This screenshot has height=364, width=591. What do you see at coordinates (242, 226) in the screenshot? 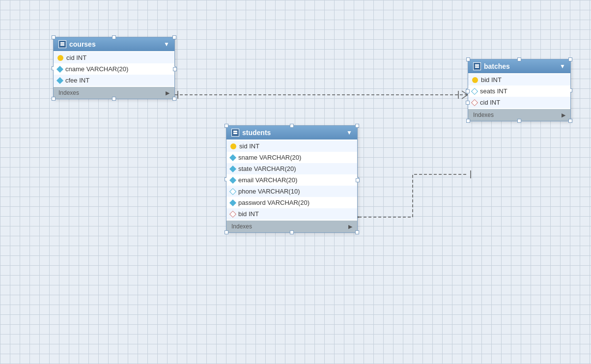
I see `students-indexes-label: Indexes` at bounding box center [242, 226].